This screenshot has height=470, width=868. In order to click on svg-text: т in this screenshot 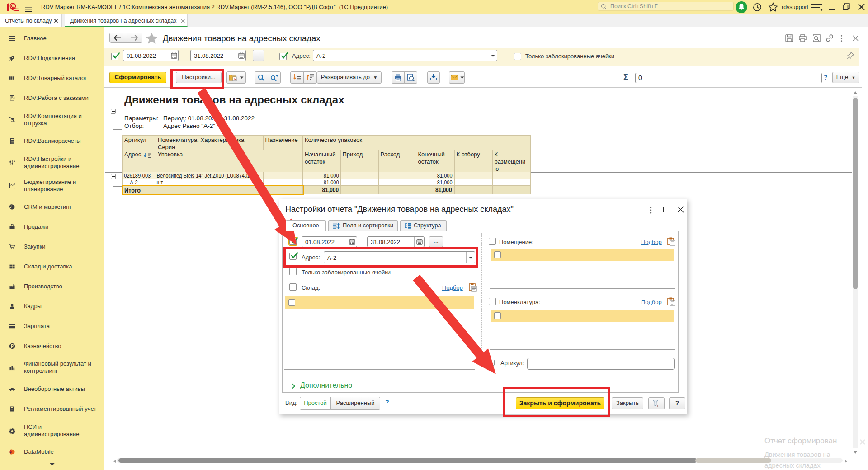, I will do `click(658, 406)`.